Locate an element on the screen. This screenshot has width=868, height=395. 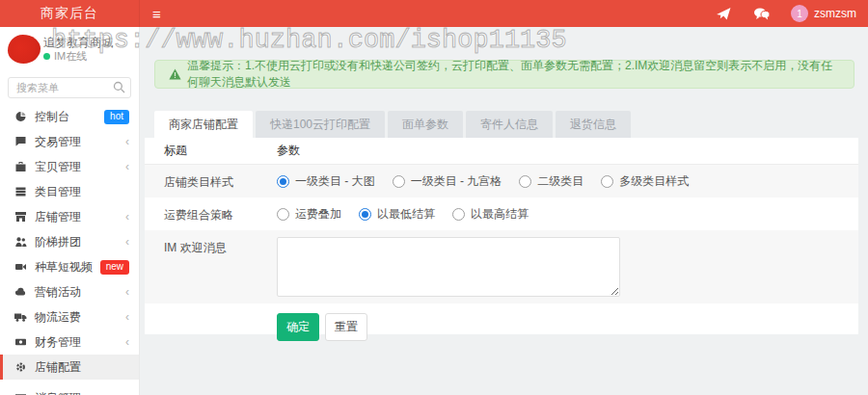
avatar: 1 is located at coordinates (800, 13).